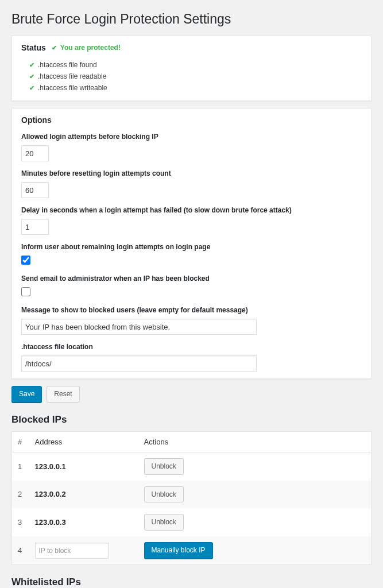 This screenshot has height=588, width=383. Describe the element at coordinates (192, 278) in the screenshot. I see `send-email-label: Send email to administrator when an IP h…` at that location.